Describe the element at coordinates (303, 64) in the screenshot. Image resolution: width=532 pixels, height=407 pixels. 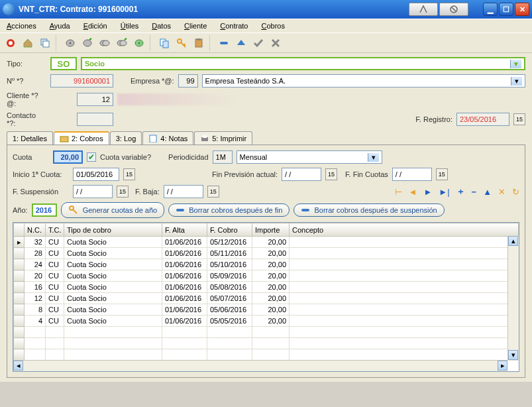
I see `tipo-combo: Socio ▾` at that location.